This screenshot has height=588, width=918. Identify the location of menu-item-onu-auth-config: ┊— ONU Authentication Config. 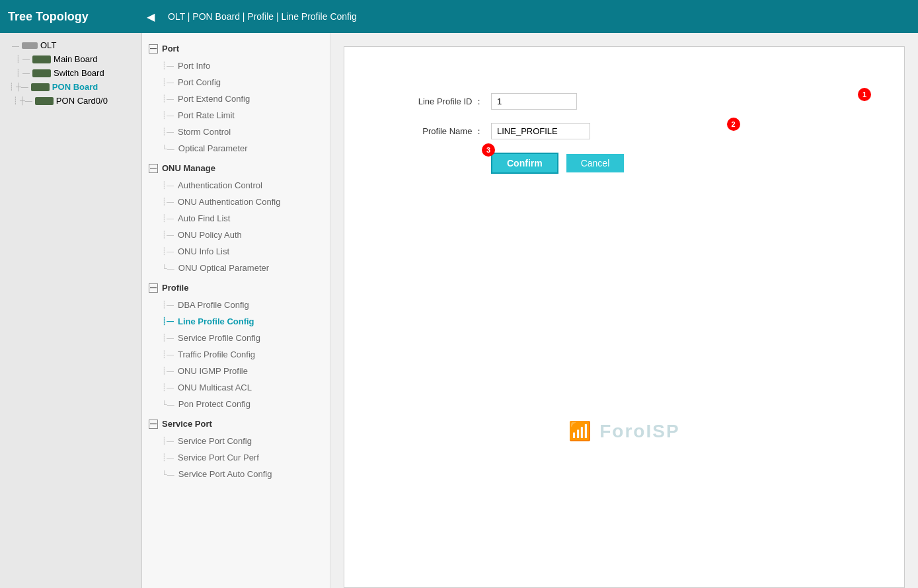
(236, 202).